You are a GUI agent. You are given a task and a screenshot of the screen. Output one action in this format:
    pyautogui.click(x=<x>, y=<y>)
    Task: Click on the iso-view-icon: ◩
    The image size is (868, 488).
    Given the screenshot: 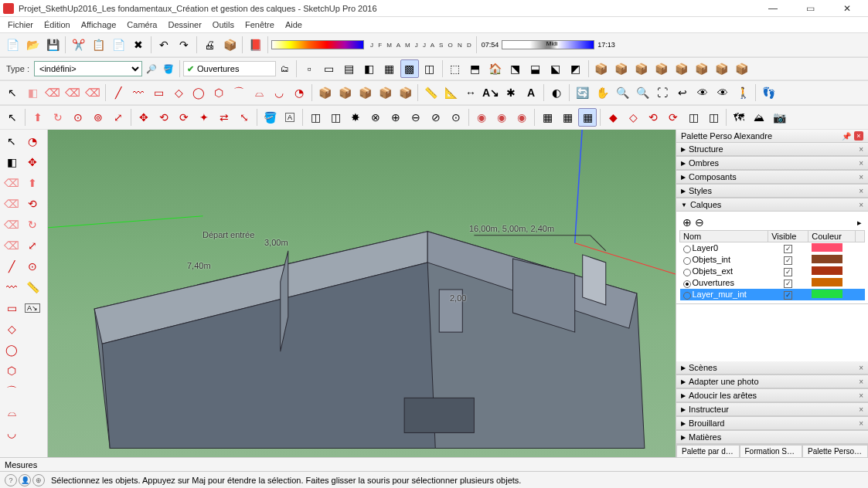 What is the action you would take?
    pyautogui.click(x=576, y=69)
    